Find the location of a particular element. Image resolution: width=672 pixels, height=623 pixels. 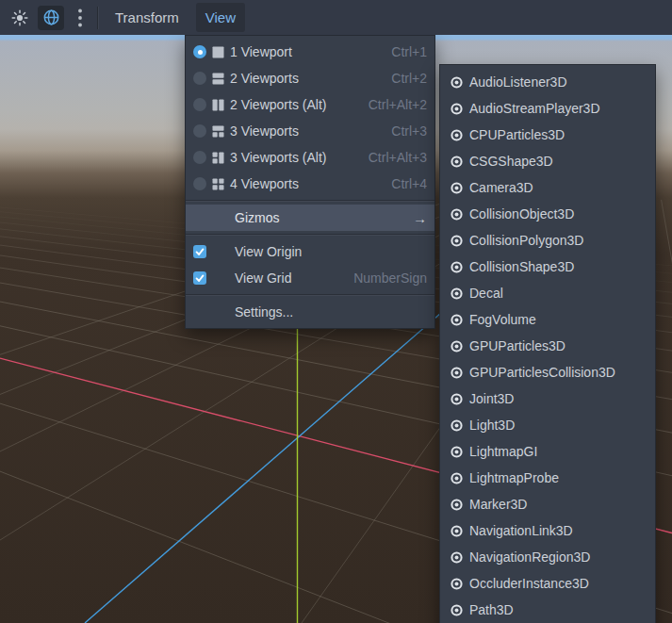

menu-item-viewport-2h: 2 ViewportsCtrl+2 is located at coordinates (310, 78).